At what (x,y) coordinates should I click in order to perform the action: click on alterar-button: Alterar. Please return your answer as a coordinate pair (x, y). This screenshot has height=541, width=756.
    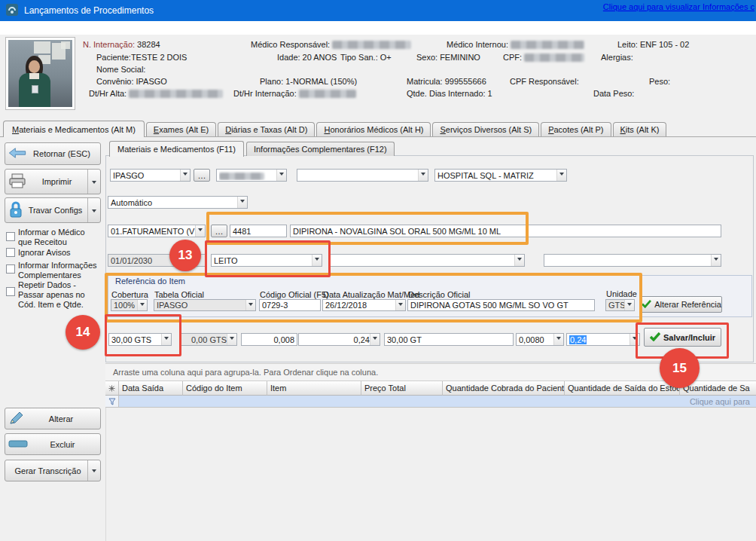
    Looking at the image, I should click on (53, 419).